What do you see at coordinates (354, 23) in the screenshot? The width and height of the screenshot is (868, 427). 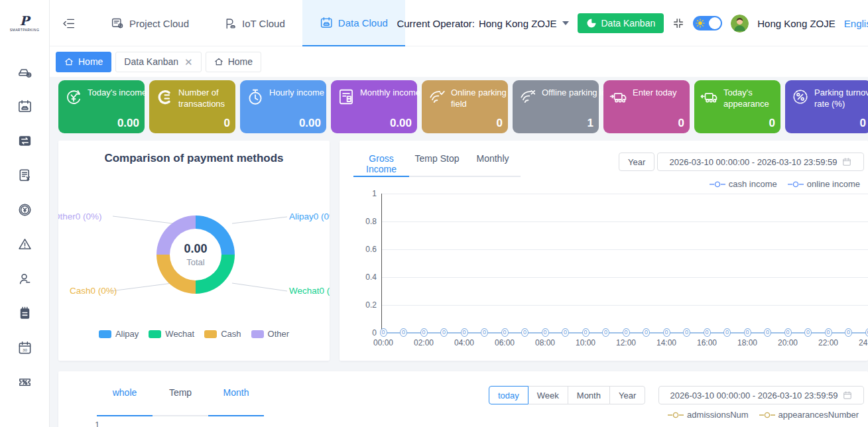 I see `nav-item-data-cloud: Data Cloud` at bounding box center [354, 23].